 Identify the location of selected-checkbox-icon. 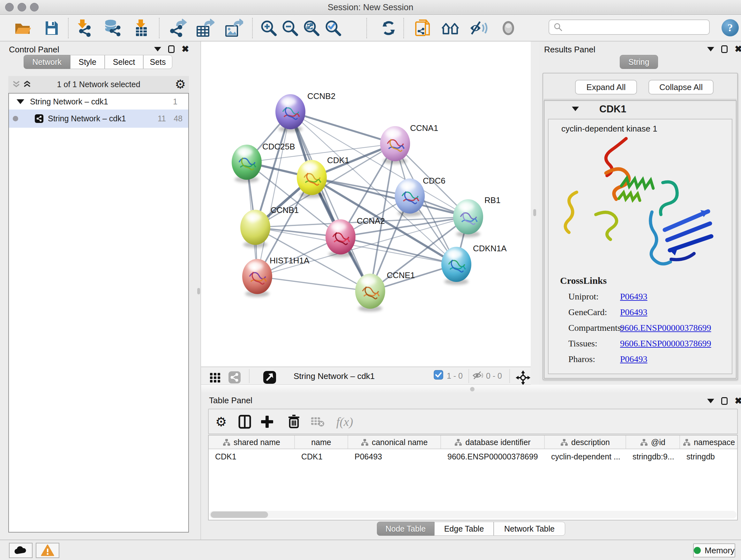
(439, 375).